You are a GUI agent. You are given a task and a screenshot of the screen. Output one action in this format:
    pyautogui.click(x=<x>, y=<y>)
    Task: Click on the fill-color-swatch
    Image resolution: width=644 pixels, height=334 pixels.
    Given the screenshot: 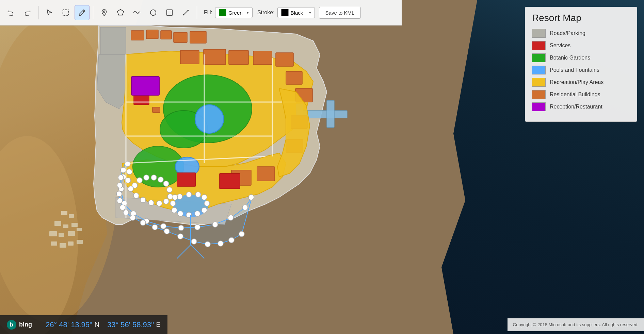 What is the action you would take?
    pyautogui.click(x=223, y=13)
    